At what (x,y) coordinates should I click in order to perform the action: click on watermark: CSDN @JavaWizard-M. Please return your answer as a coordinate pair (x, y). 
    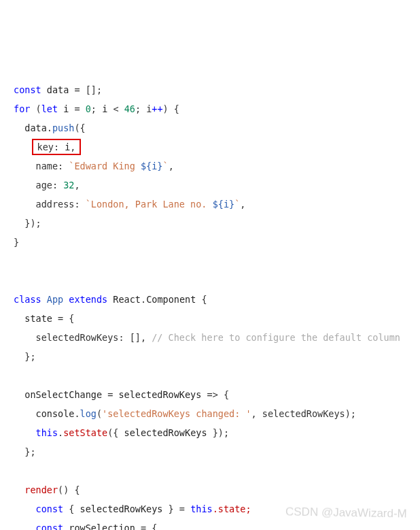
    Looking at the image, I should click on (347, 513).